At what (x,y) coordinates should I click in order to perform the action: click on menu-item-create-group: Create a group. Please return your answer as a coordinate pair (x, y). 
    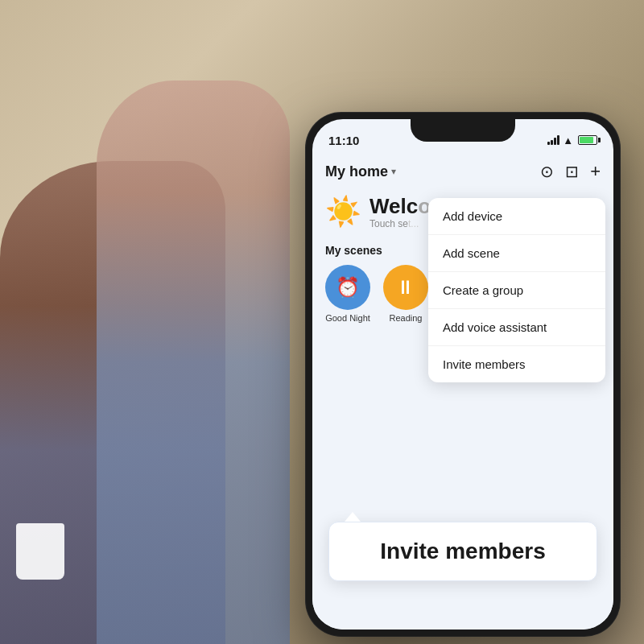
    Looking at the image, I should click on (517, 291).